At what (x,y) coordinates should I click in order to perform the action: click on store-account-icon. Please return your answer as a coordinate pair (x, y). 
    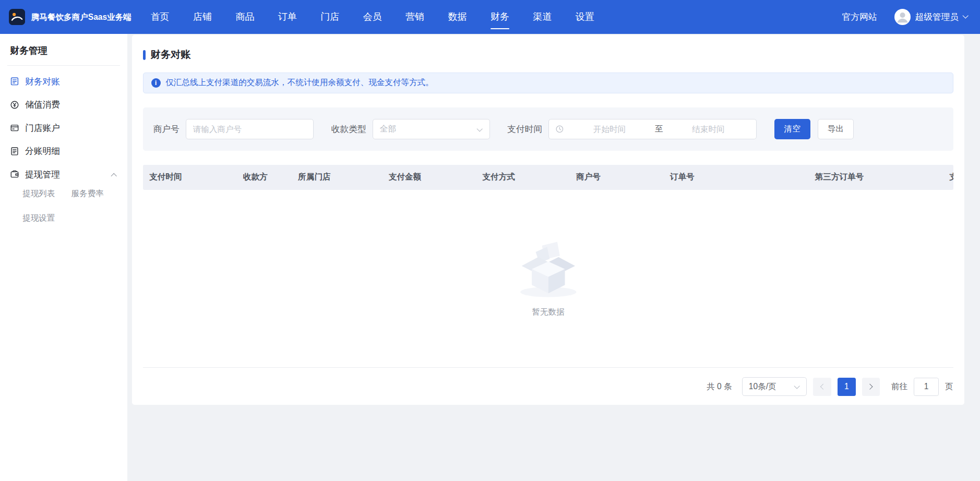
    Looking at the image, I should click on (15, 128).